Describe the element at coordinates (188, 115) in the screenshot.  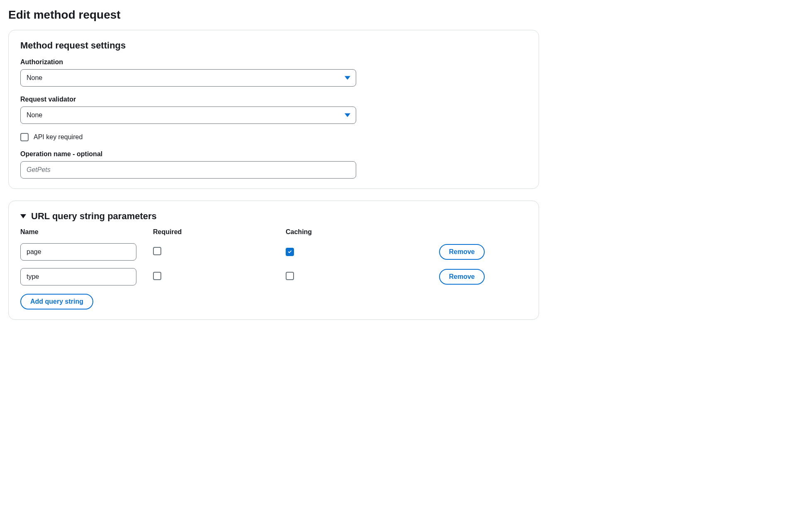
I see `request-validator-select: None` at that location.